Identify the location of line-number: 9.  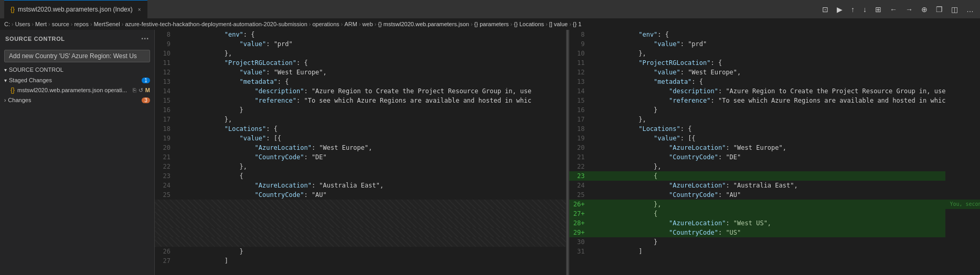
(165, 44).